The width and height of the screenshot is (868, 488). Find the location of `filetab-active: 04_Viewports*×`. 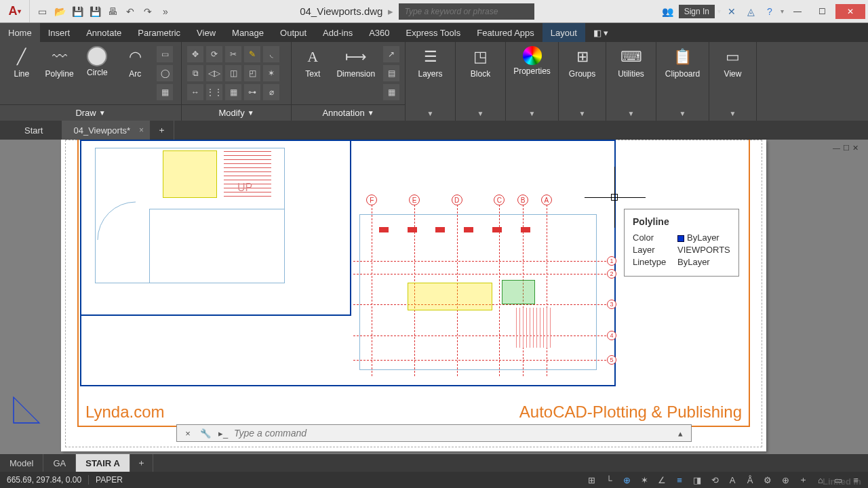

filetab-active: 04_Viewports*× is located at coordinates (106, 130).